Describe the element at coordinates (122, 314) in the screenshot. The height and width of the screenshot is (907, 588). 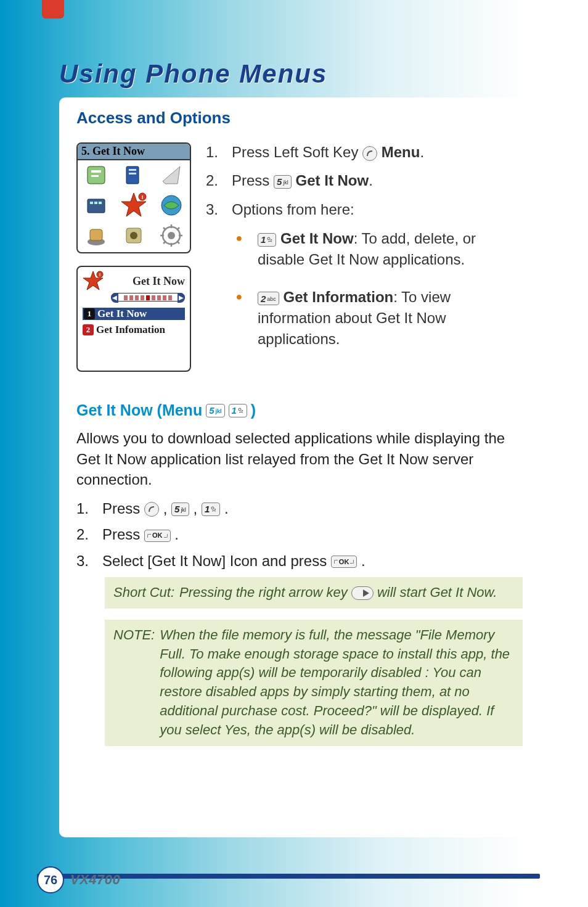
I see `list-label-1: Get It Now` at that location.